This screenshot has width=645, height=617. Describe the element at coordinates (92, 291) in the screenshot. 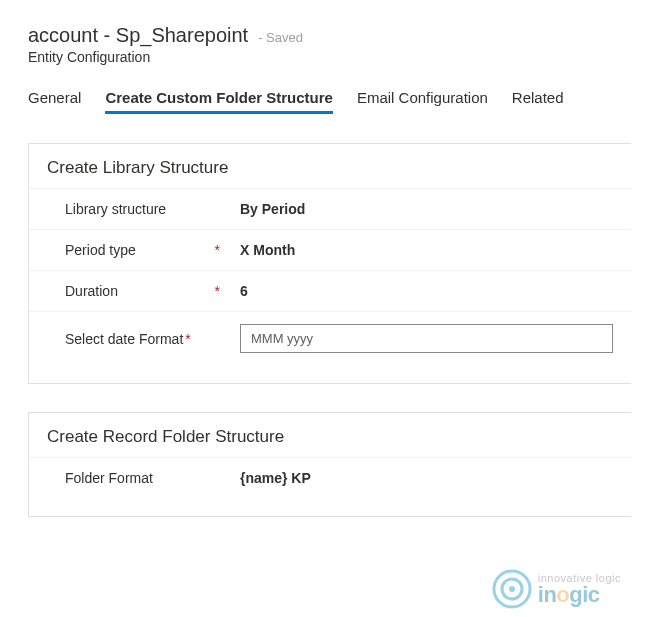

I see `label-text: Duration` at that location.